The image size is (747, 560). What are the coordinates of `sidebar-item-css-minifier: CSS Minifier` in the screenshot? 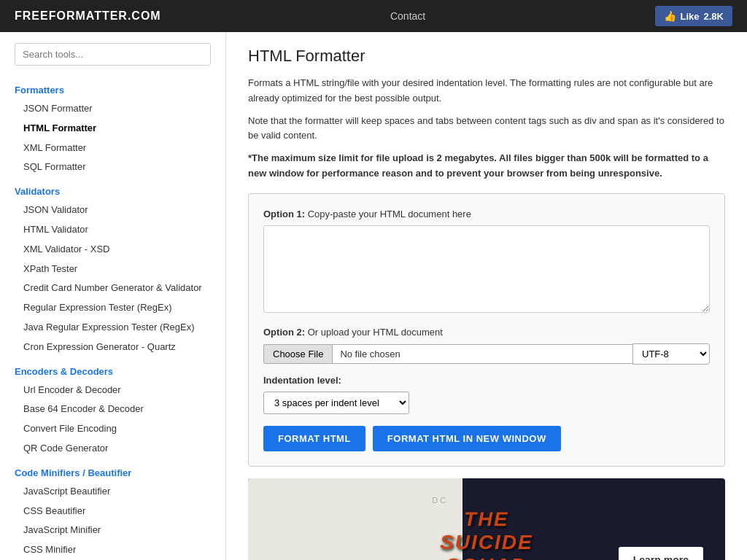 It's located at (112, 550).